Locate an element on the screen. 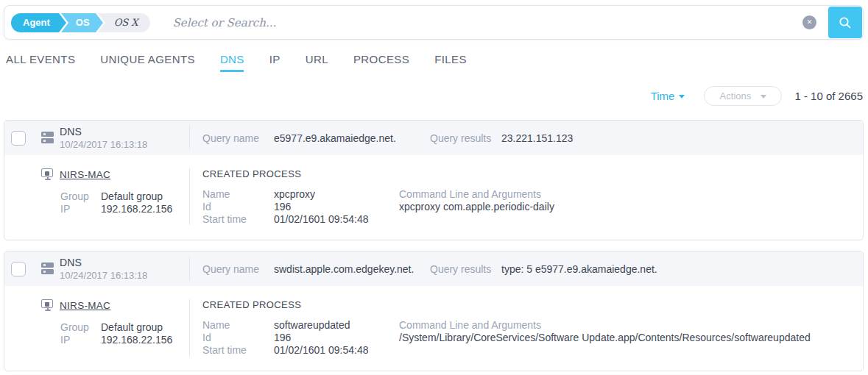  search-icon is located at coordinates (845, 23).